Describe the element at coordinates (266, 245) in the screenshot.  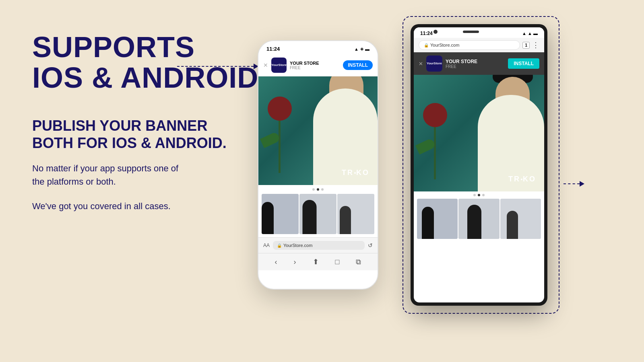
I see `ios-reader-view: AA` at that location.